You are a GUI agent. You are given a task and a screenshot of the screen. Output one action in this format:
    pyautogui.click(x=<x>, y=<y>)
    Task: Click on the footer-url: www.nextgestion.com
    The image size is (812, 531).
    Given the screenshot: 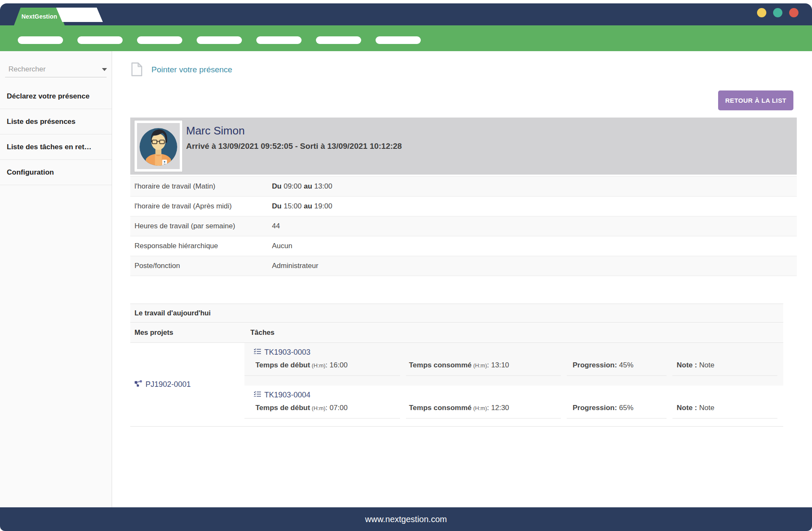 What is the action you would take?
    pyautogui.click(x=406, y=519)
    